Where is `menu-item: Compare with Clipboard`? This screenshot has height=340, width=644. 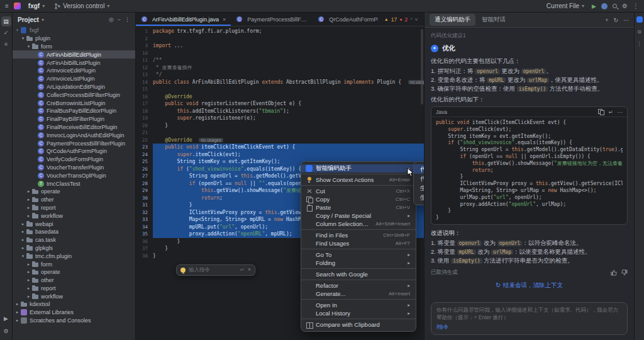 menu-item: Compare with Clipboard is located at coordinates (358, 325).